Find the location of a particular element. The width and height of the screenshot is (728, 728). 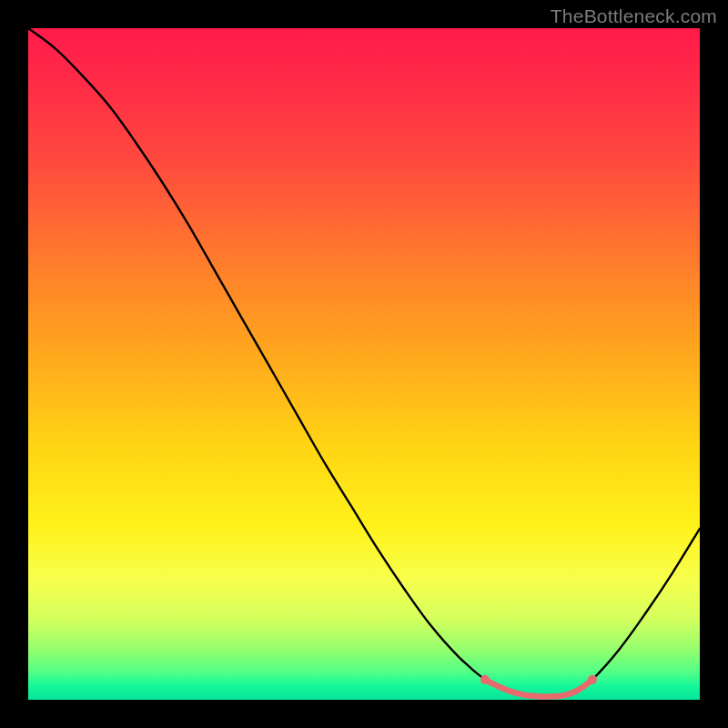

watermark-text: TheBottleneck.com is located at coordinates (633, 16).